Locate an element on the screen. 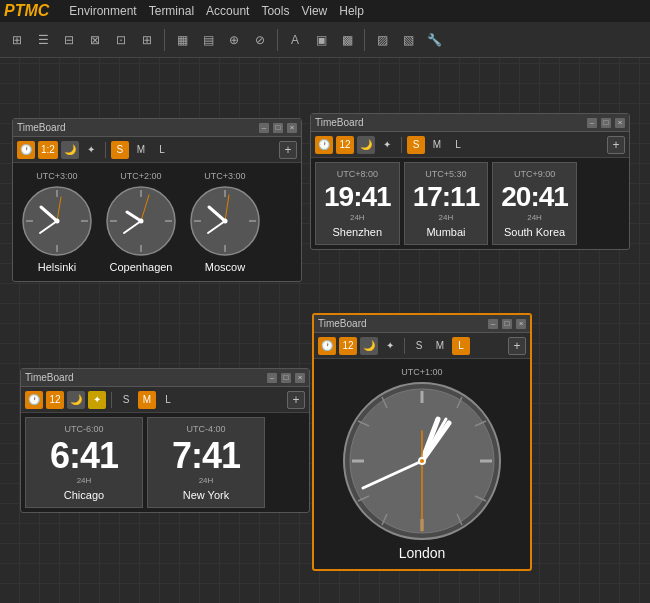 The width and height of the screenshot is (650, 603). menu-bar: PTMC Environment Terminal Account Tools … is located at coordinates (325, 11).